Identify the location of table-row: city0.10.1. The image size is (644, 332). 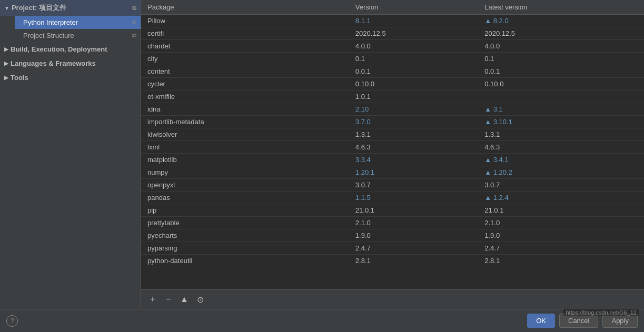
(393, 59).